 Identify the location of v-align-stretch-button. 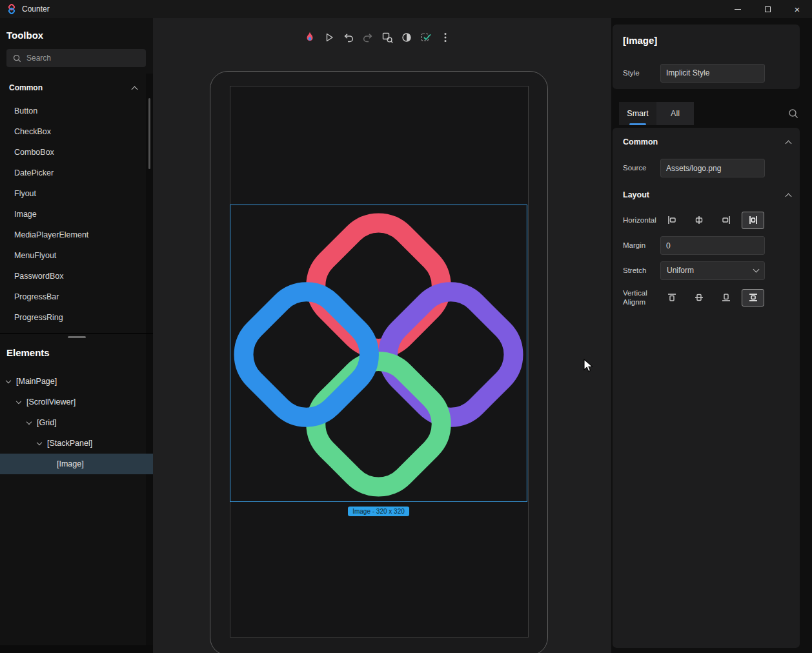
(753, 298).